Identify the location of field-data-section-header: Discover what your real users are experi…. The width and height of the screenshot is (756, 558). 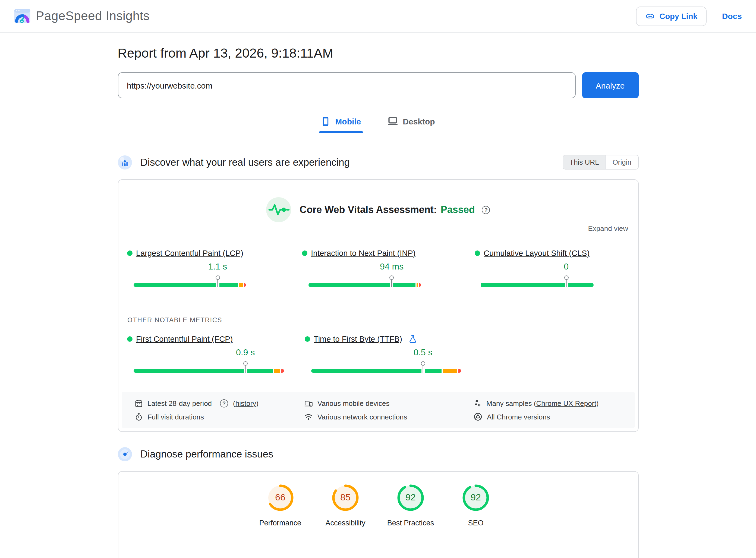
(378, 162).